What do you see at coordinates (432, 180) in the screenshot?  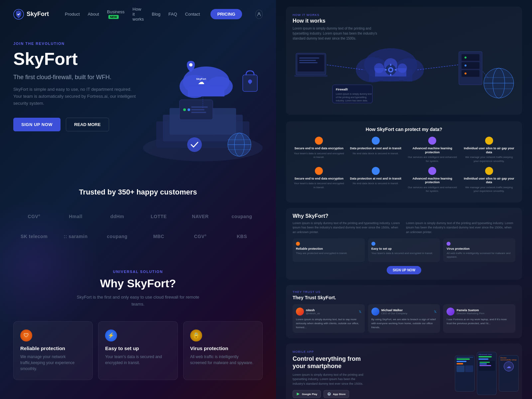 I see `protect-item-7: Advanced machine learning protection Our…` at bounding box center [432, 180].